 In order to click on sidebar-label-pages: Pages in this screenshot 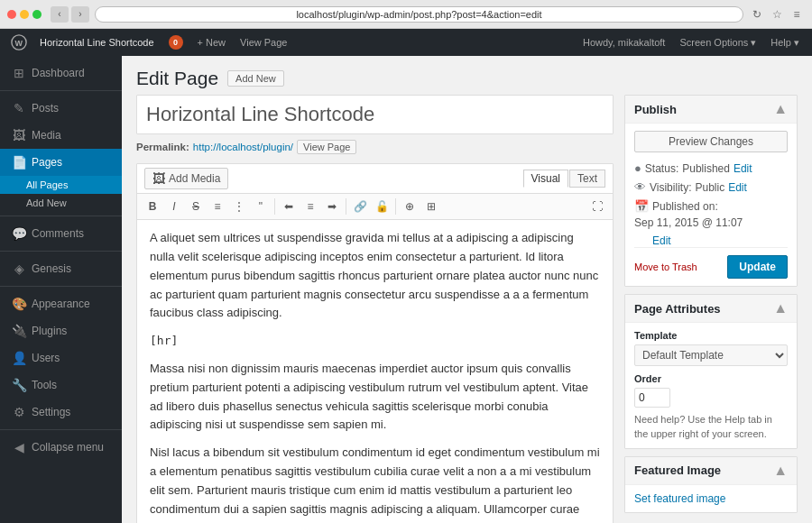, I will do `click(47, 162)`.